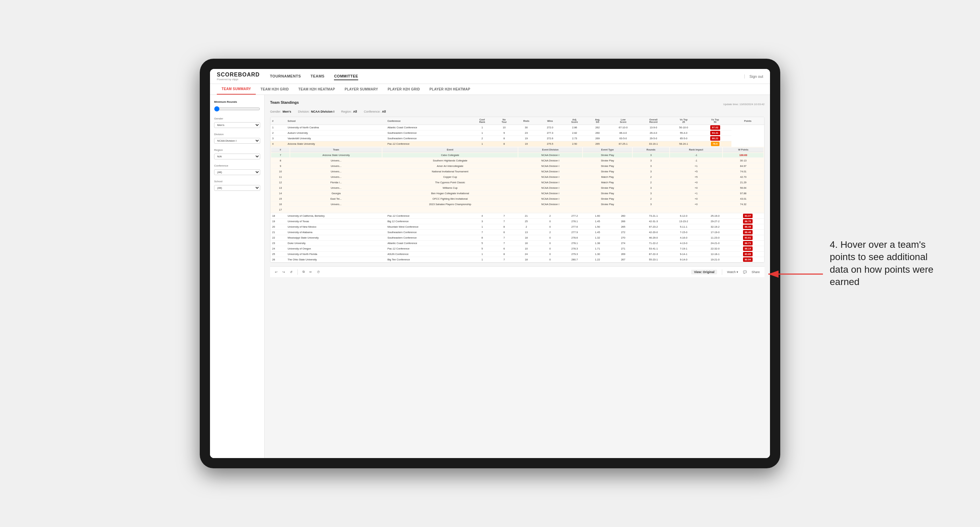 This screenshot has height=527, width=980. I want to click on division-select: NCAA Division I, so click(237, 141).